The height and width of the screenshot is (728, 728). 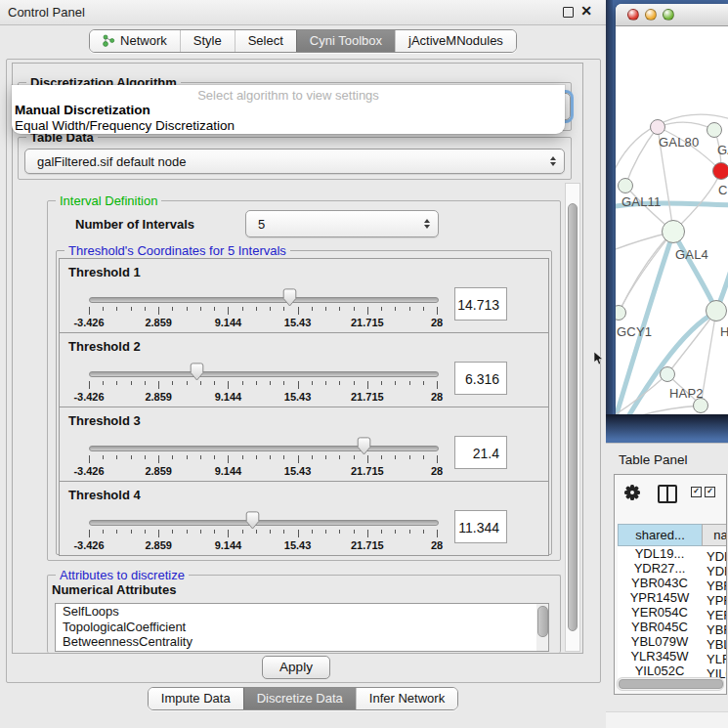 What do you see at coordinates (266, 41) in the screenshot?
I see `tab-select: Select` at bounding box center [266, 41].